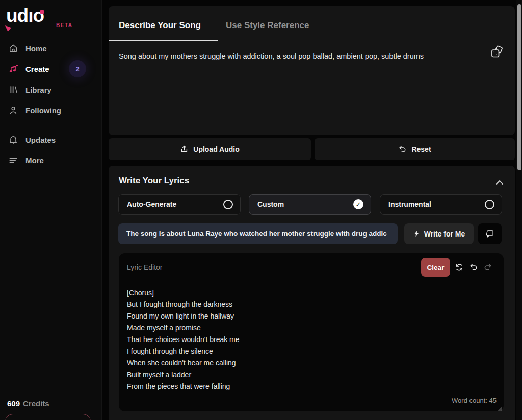 The image size is (522, 420). What do you see at coordinates (13, 69) in the screenshot?
I see `create-icon` at bounding box center [13, 69].